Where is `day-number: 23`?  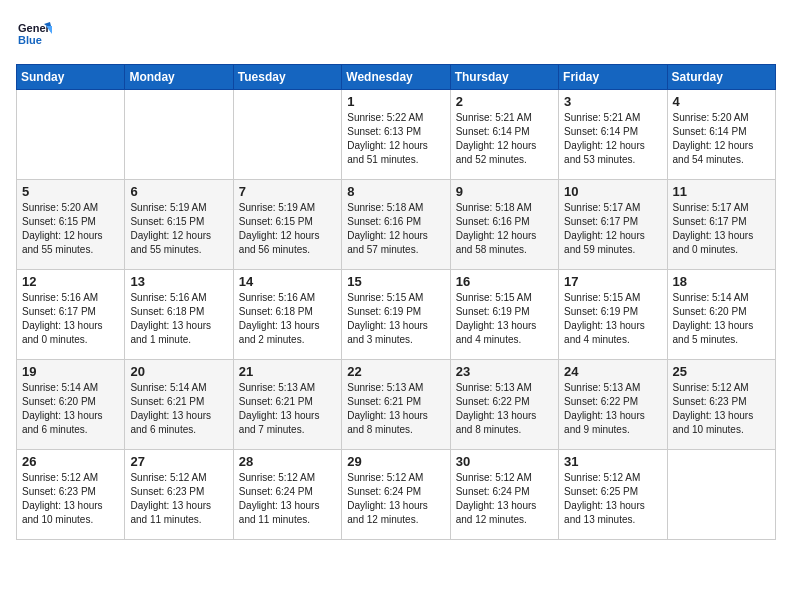 day-number: 23 is located at coordinates (504, 372).